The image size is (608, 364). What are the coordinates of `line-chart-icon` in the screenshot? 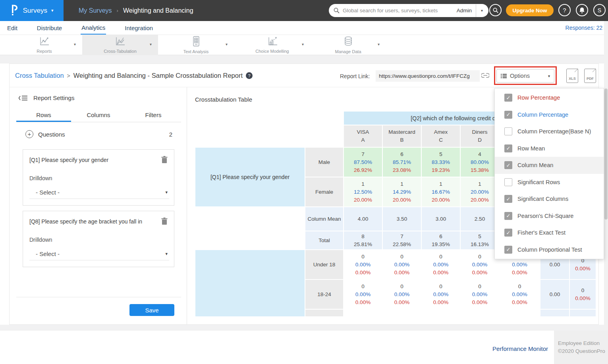 It's located at (44, 42).